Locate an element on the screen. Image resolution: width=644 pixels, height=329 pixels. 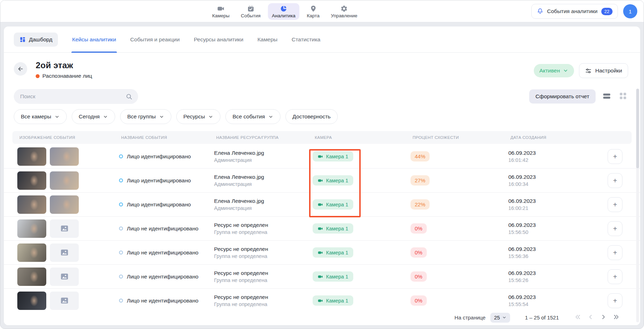
events-count-badge: 22 is located at coordinates (607, 11).